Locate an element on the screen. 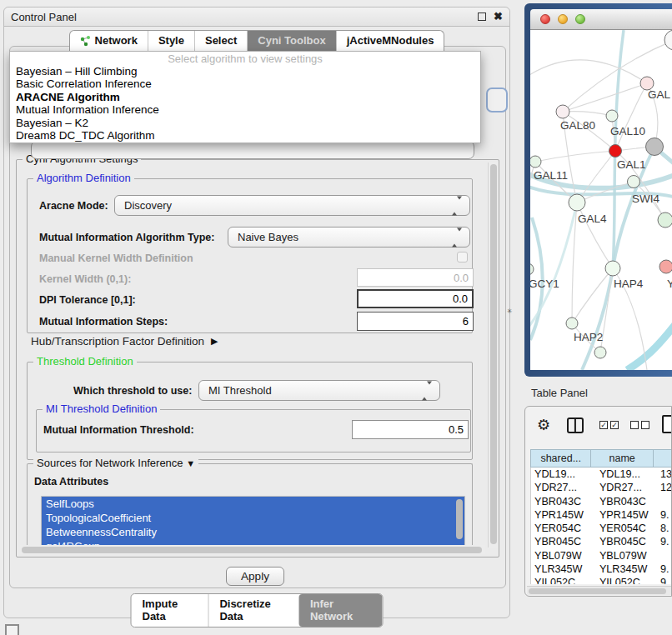 The height and width of the screenshot is (635, 672). algorithm-dropdown-popup: Select algorithm to view settings Bayesi… is located at coordinates (245, 97).